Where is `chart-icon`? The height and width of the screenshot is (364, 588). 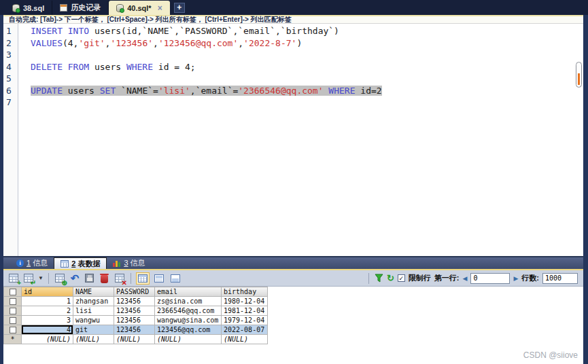
chart-icon is located at coordinates (117, 263).